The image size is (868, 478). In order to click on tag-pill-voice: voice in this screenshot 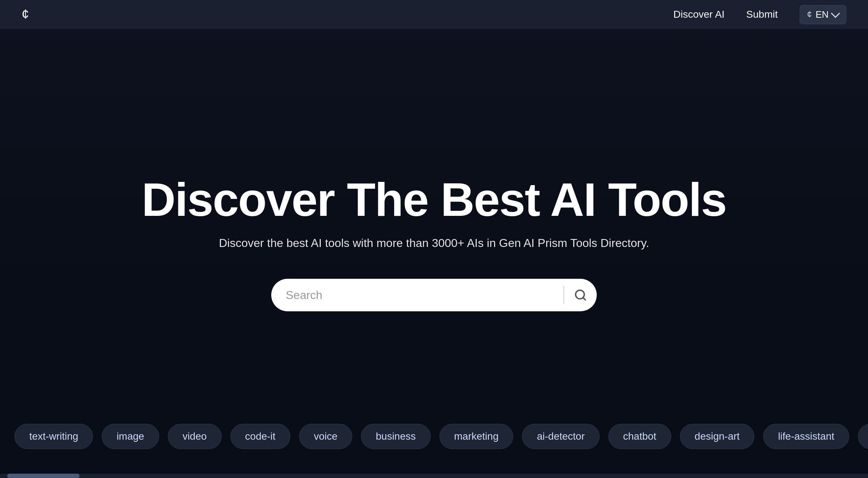, I will do `click(326, 436)`.